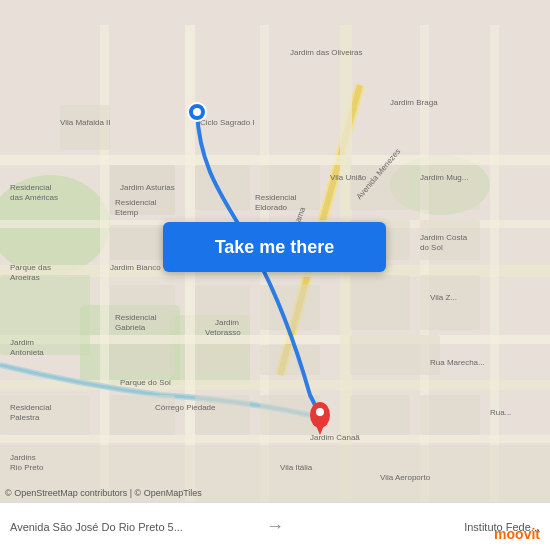 The height and width of the screenshot is (550, 550). Describe the element at coordinates (348, 178) in the screenshot. I see `svg-text: Vila União` at that location.